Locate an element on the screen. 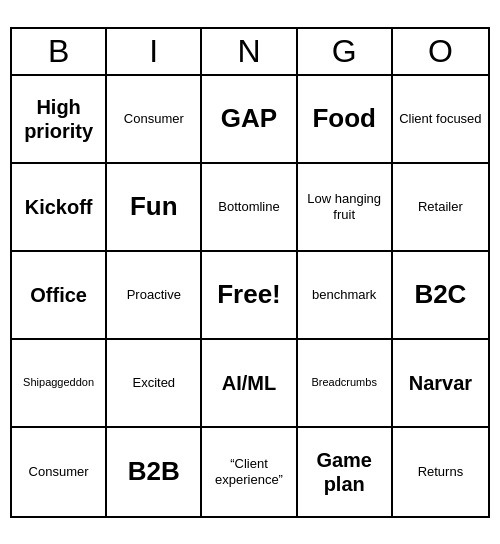  bingo-cell-21: B2B is located at coordinates (154, 472).